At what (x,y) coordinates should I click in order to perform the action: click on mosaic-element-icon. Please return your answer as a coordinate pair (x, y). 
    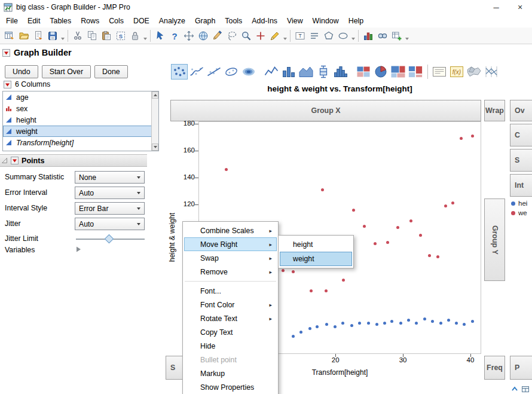
    Looking at the image, I should click on (415, 72).